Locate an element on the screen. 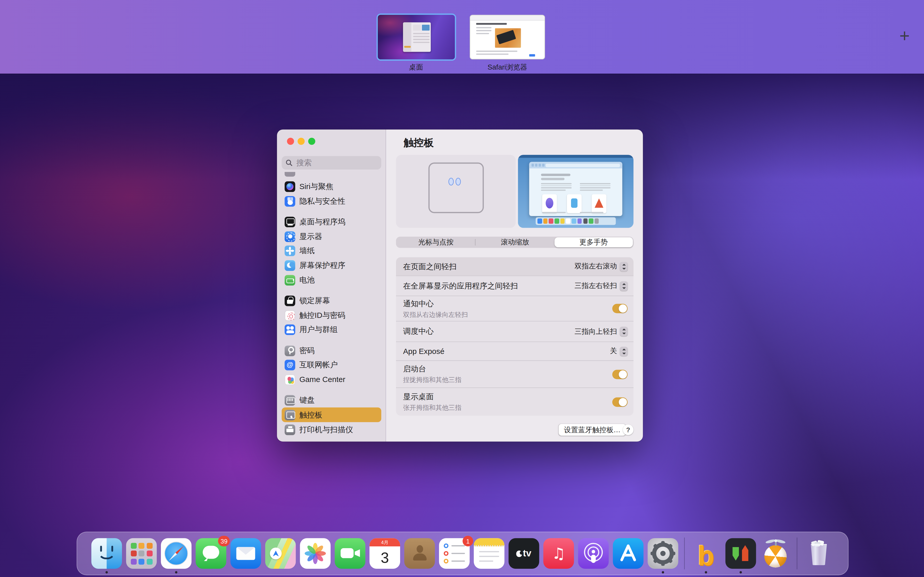 Image resolution: width=924 pixels, height=577 pixels. space-thumbnail-safari is located at coordinates (507, 37).